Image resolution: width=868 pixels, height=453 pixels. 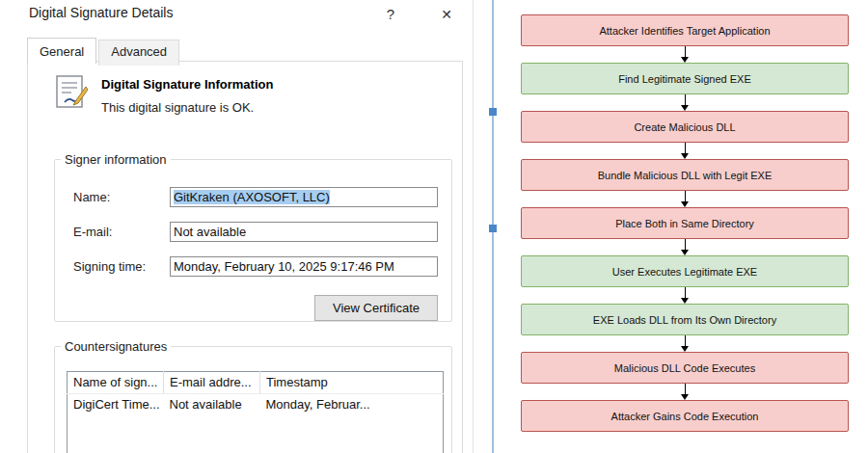 What do you see at coordinates (685, 368) in the screenshot?
I see `flow-step-malicious-code-executes: Malicious DLL Code Executes` at bounding box center [685, 368].